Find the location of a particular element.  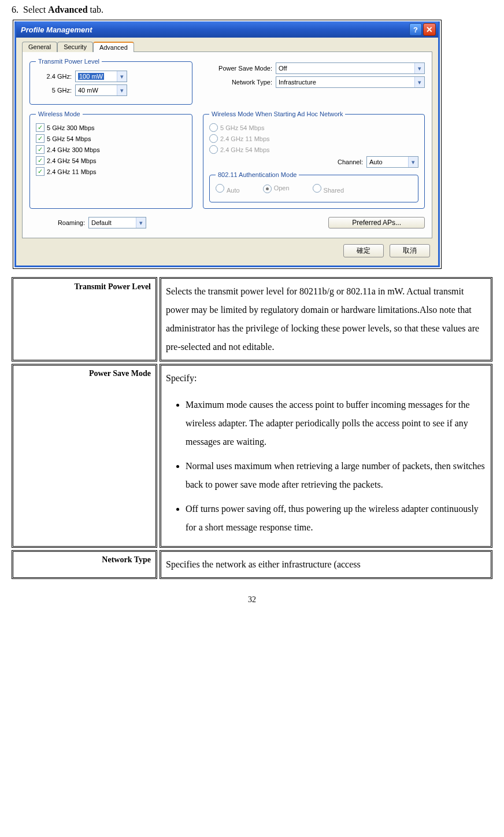

label-channel: Channel: is located at coordinates (352, 162).